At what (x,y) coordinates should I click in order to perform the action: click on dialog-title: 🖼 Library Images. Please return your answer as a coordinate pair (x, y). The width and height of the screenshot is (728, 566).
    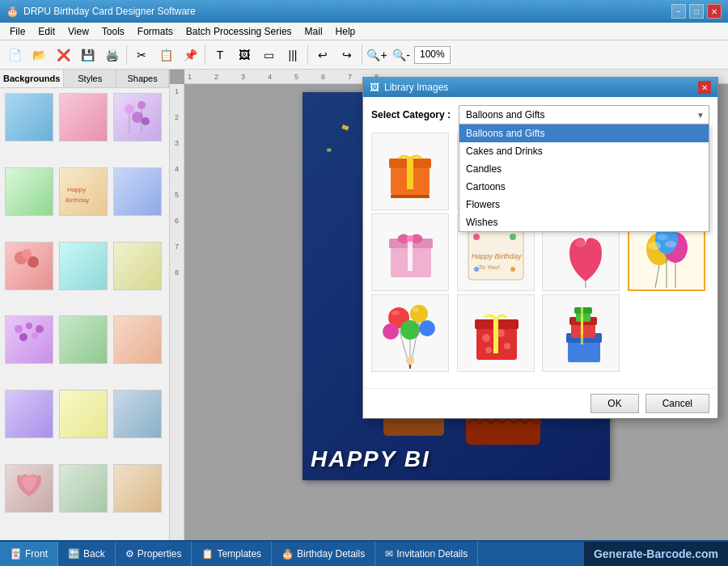
    Looking at the image, I should click on (409, 87).